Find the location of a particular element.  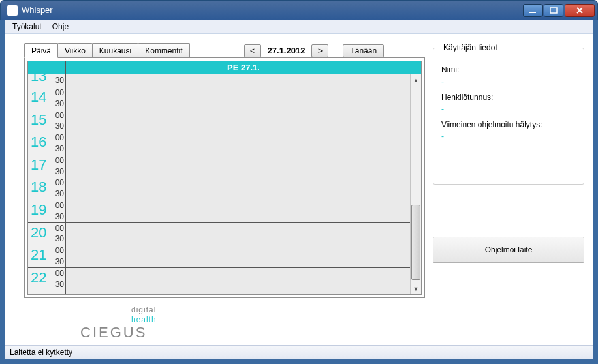

today-button: Tänään is located at coordinates (363, 51).